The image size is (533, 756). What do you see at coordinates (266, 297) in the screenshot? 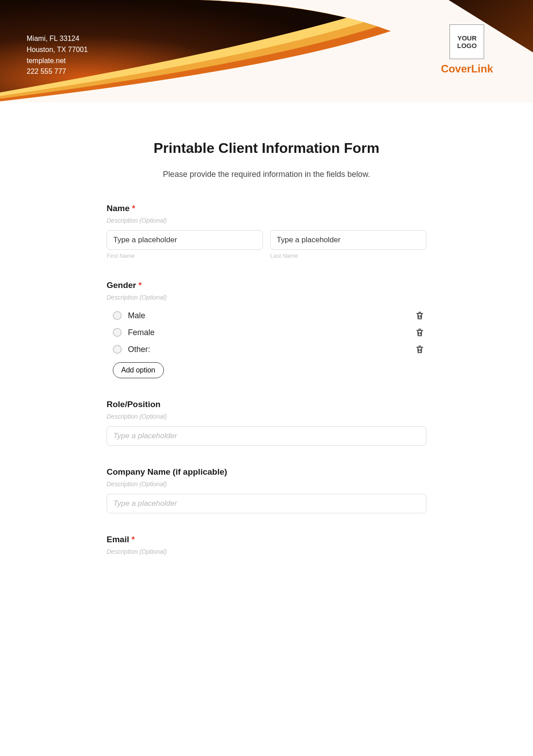
I see `gender-desc: Description (Optional)` at bounding box center [266, 297].